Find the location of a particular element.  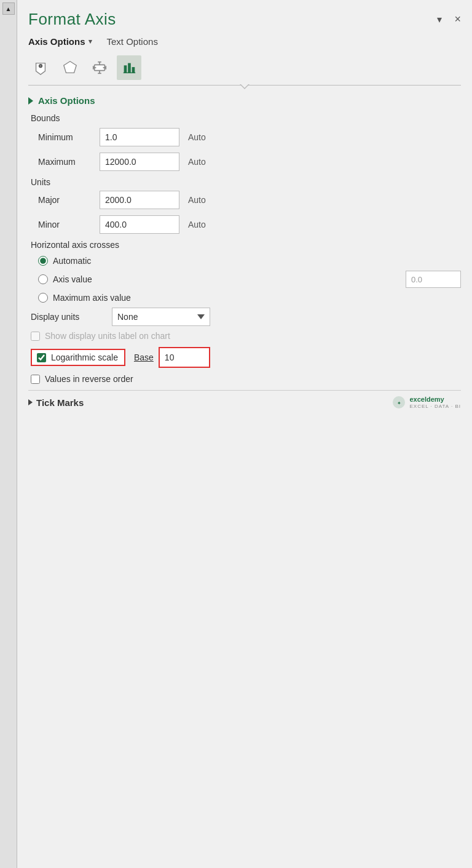

major-row: Major Auto is located at coordinates (245, 200).